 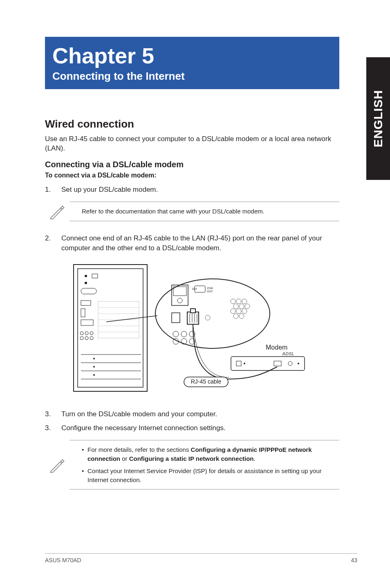 What do you see at coordinates (192, 56) in the screenshot?
I see `chapter-title: Chapter 5` at bounding box center [192, 56].